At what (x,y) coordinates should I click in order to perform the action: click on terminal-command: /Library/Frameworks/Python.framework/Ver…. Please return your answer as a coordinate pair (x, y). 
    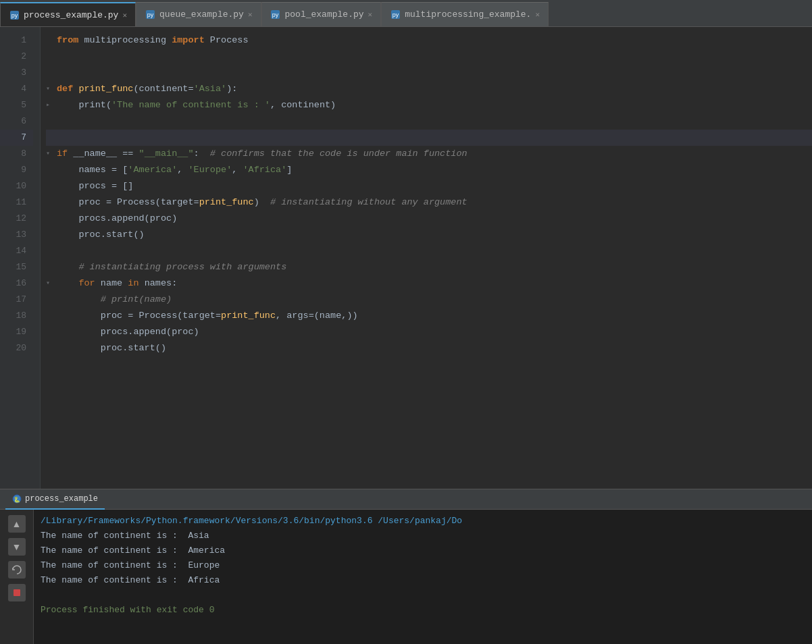
    Looking at the image, I should click on (251, 521).